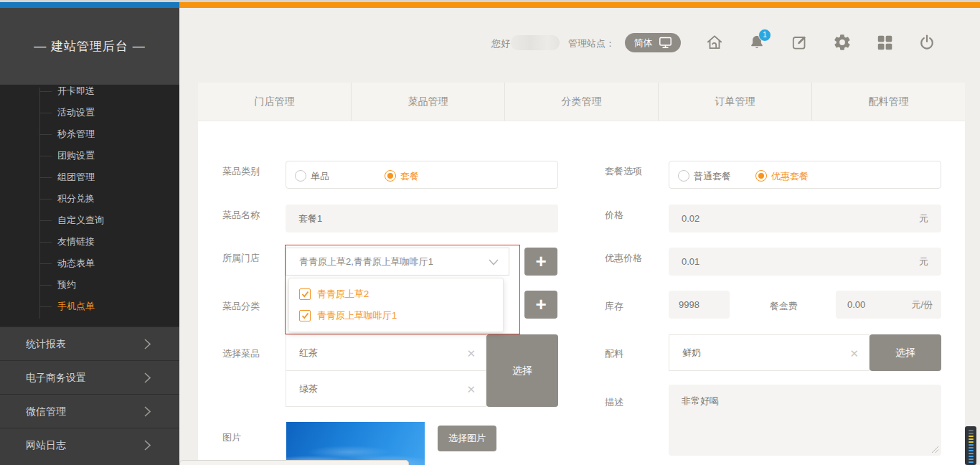 Image resolution: width=980 pixels, height=465 pixels. I want to click on monitor-icon, so click(666, 43).